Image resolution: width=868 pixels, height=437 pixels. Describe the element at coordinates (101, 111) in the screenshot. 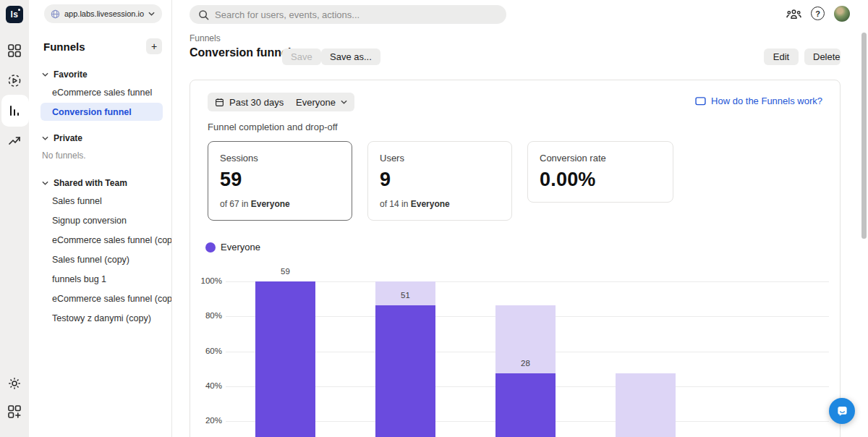

I see `funnel-item: Conversion funnel` at that location.